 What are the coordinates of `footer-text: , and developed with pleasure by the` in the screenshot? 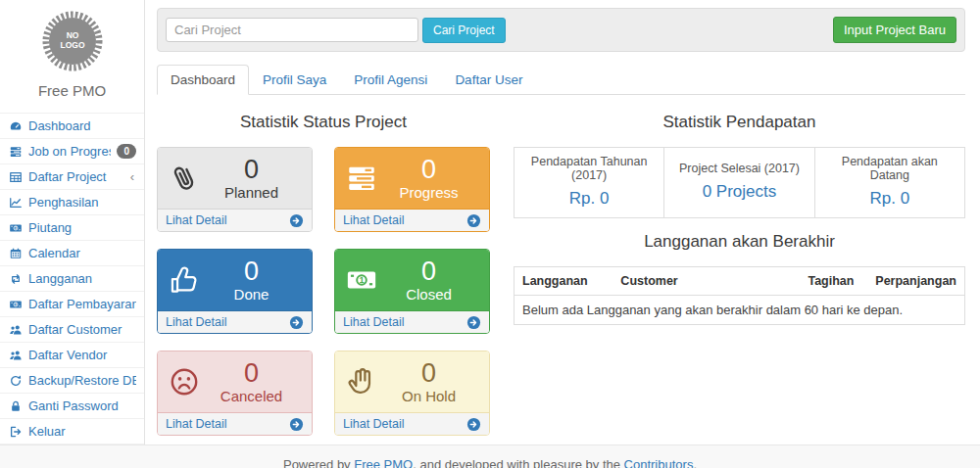 It's located at (517, 462).